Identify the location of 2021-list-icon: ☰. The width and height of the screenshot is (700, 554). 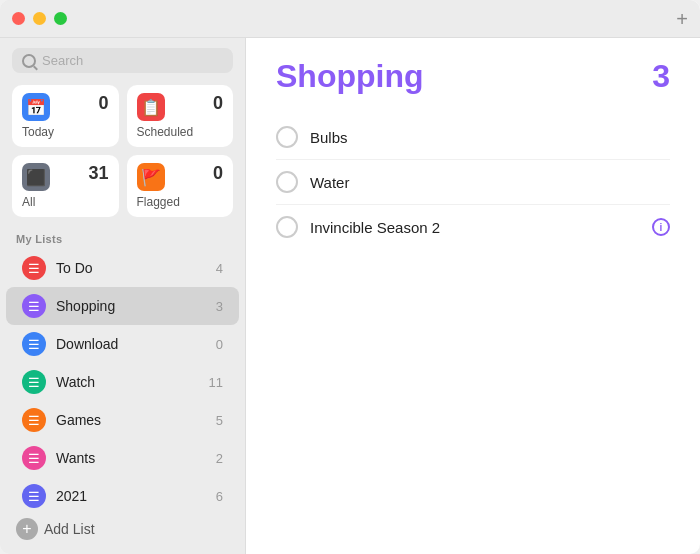
(34, 496).